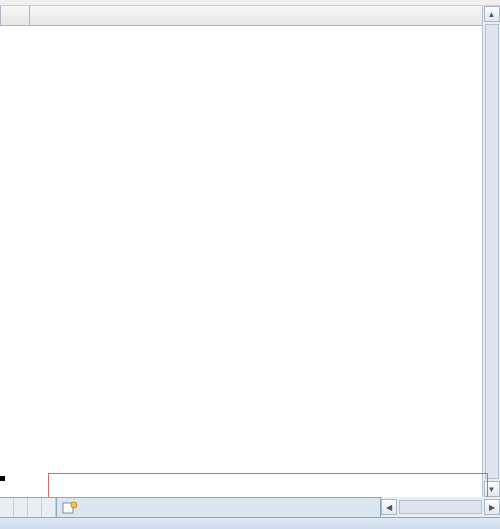 The height and width of the screenshot is (529, 500). Describe the element at coordinates (49, 508) in the screenshot. I see `tab-nav-last` at that location.